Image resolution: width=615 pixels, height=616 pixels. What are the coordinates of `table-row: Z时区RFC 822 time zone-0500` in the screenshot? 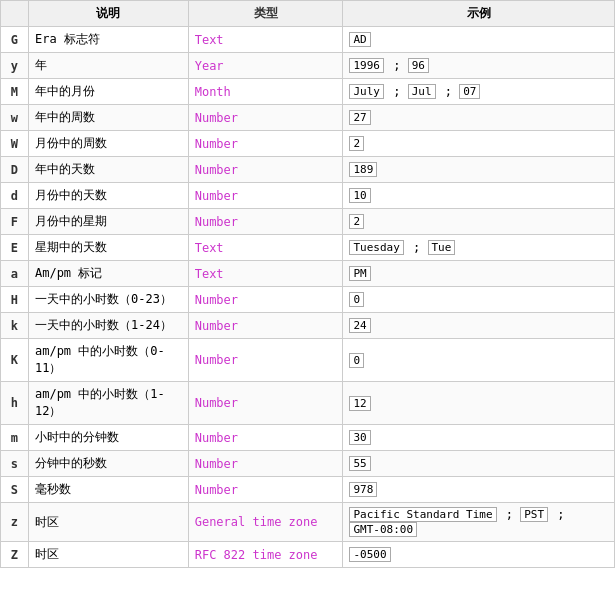 It's located at (308, 555).